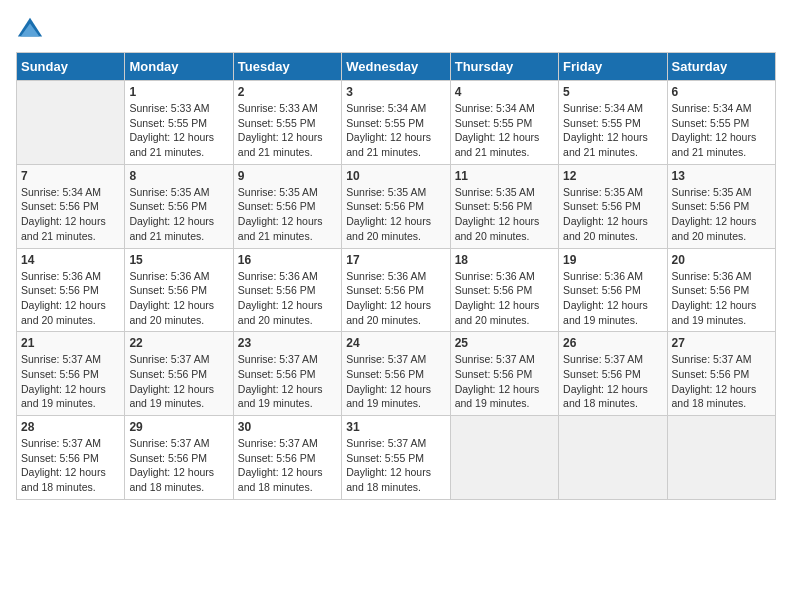 Image resolution: width=792 pixels, height=612 pixels. I want to click on logo-icon, so click(30, 30).